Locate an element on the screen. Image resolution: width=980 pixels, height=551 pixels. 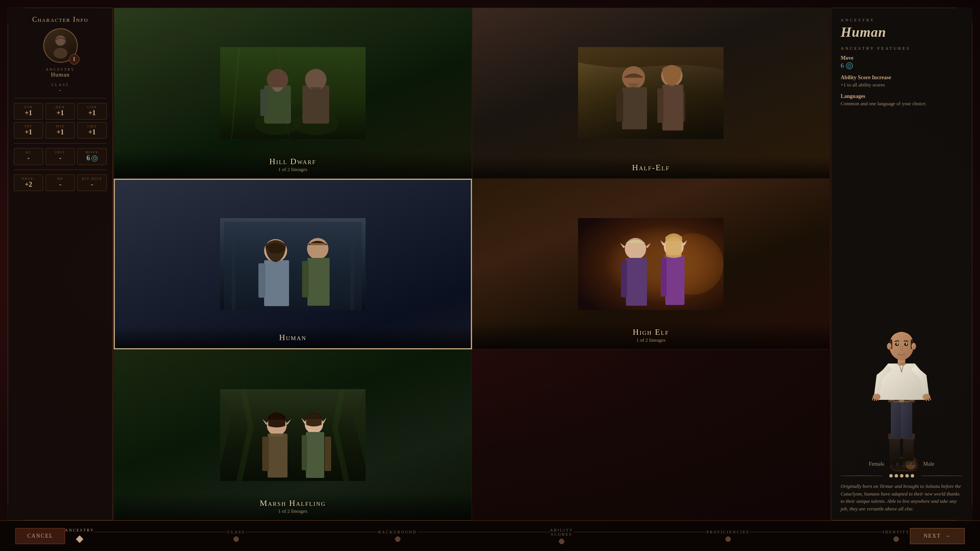
hill-dwarf-lineages: 1 of 2 lineages is located at coordinates (293, 170).